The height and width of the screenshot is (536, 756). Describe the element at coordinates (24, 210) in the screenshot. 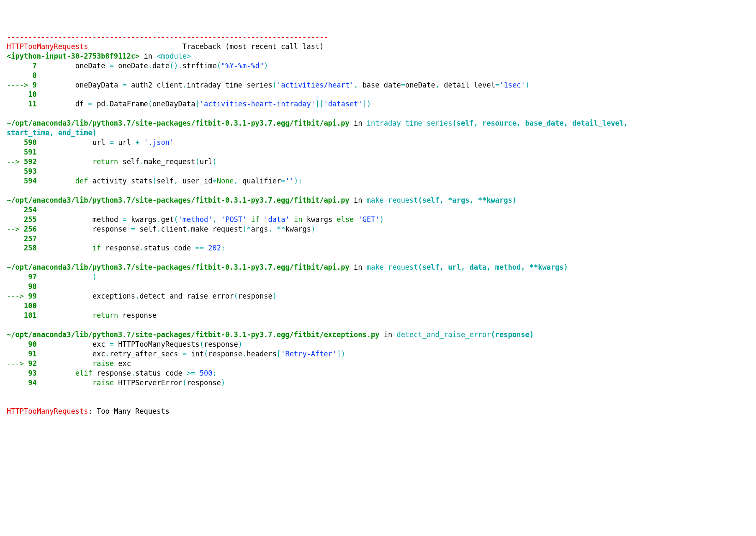

I see `traceback-line: 254` at that location.